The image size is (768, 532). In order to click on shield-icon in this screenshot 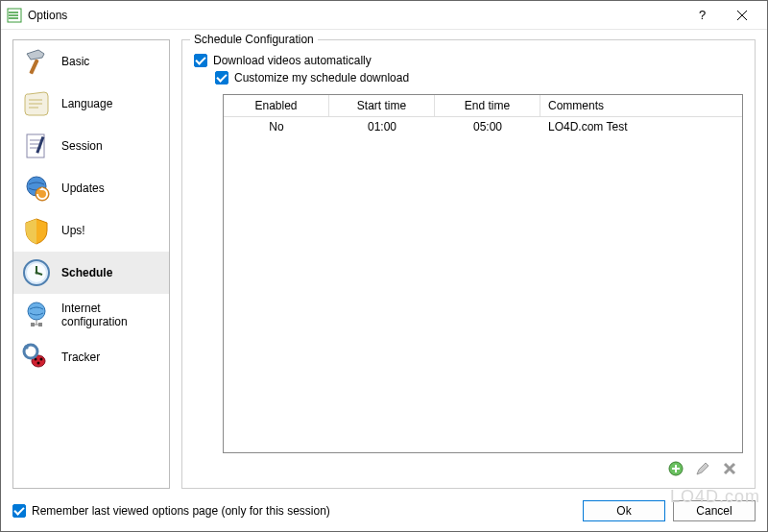, I will do `click(36, 230)`.